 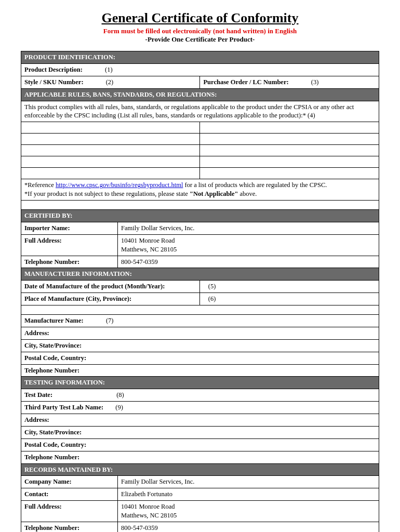 I want to click on po-label: Purchase Order / LC Number:, so click(x=246, y=82).